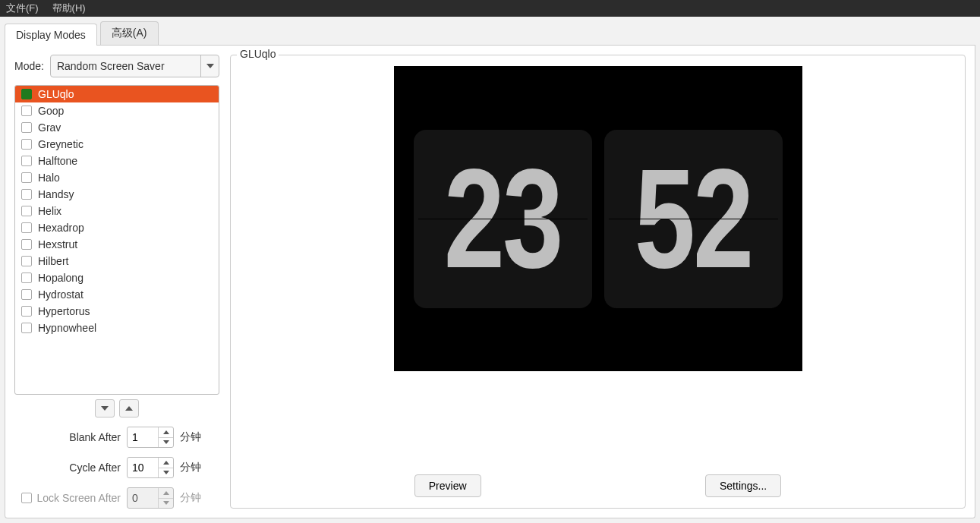 The width and height of the screenshot is (980, 523). I want to click on lock-after-unit: 分钟, so click(191, 498).